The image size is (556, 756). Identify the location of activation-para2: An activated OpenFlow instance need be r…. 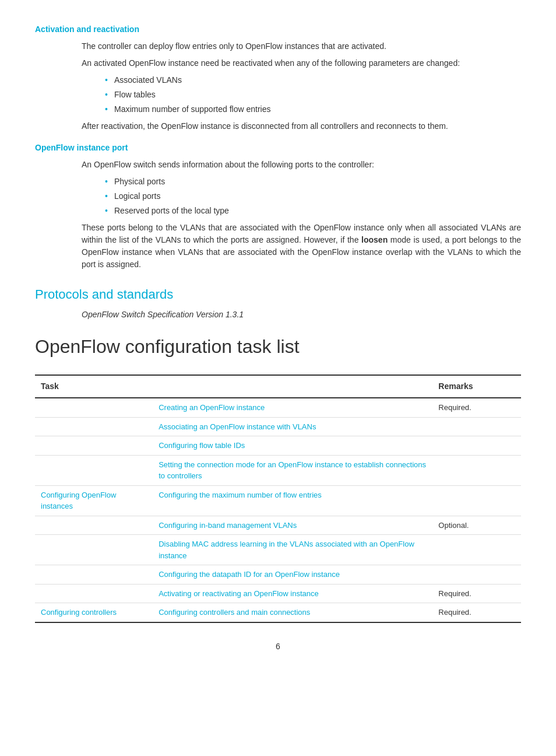
(301, 63).